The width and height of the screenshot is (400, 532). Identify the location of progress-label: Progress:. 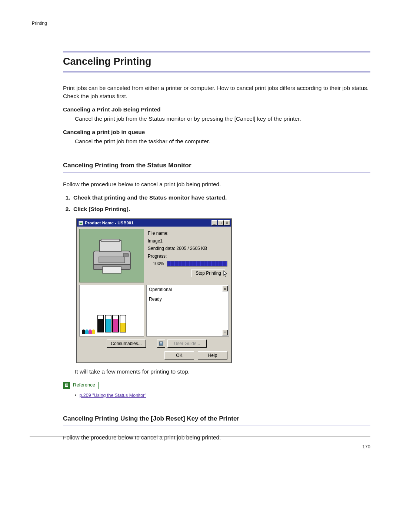
(187, 256).